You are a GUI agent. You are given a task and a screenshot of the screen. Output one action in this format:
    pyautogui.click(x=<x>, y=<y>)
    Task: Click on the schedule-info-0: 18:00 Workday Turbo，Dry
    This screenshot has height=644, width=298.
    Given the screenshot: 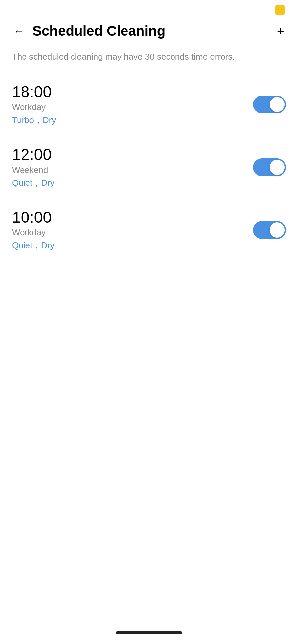 What is the action you would take?
    pyautogui.click(x=129, y=104)
    